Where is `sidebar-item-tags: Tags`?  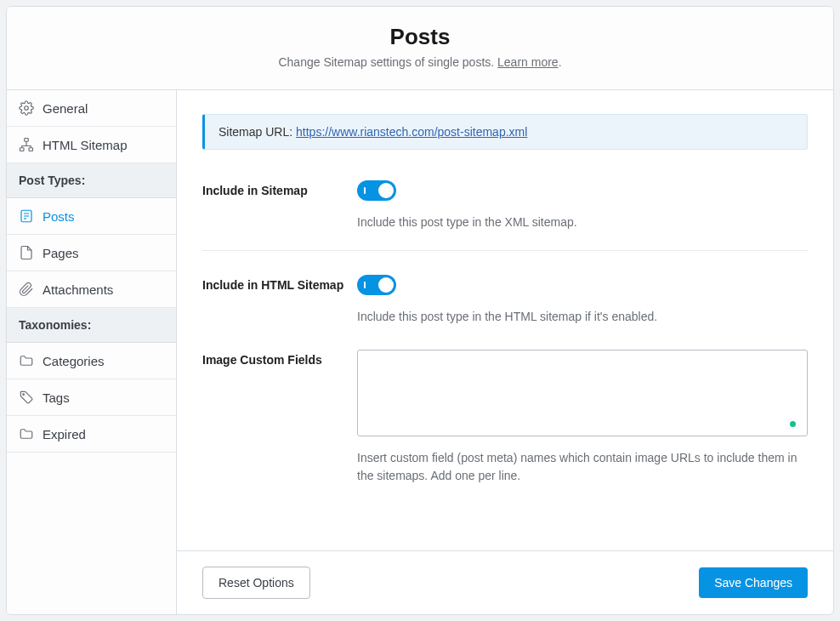
sidebar-item-tags: Tags is located at coordinates (92, 398).